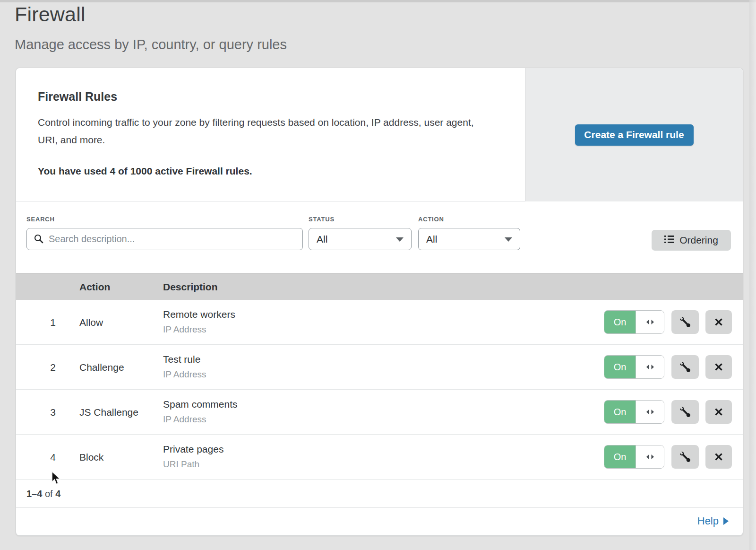  What do you see at coordinates (379, 323) in the screenshot?
I see `table-row: 1 Allow Remote workers IP Address On` at bounding box center [379, 323].